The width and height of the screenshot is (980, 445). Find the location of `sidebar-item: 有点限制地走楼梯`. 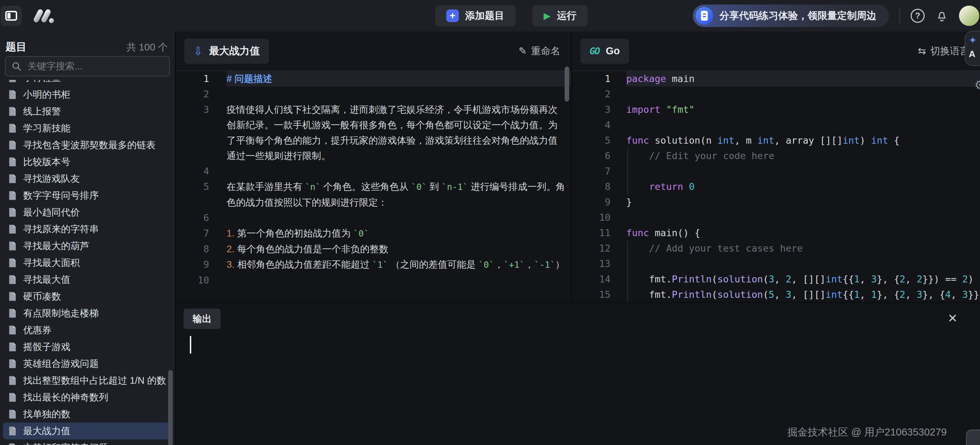

sidebar-item: 有点限制地走楼梯 is located at coordinates (88, 313).